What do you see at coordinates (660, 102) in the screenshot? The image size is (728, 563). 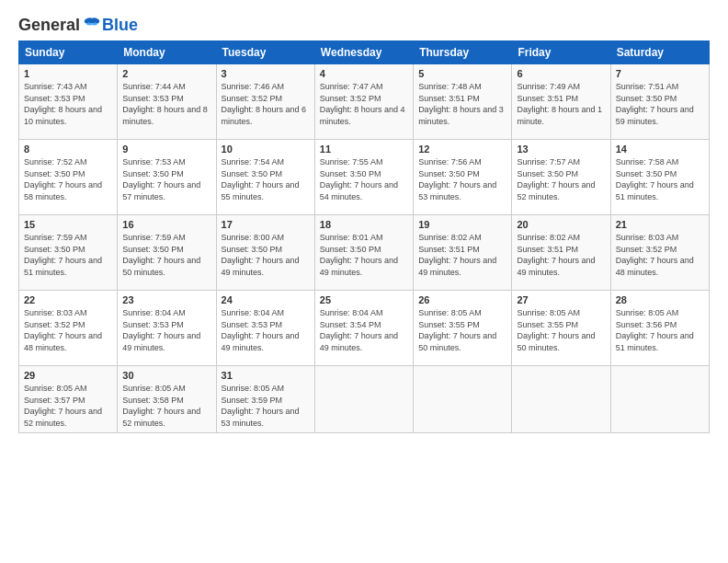 I see `table-row: 7Sunrise: 7:51 AMSunset: 3:50 PMDaylight…` at bounding box center [660, 102].